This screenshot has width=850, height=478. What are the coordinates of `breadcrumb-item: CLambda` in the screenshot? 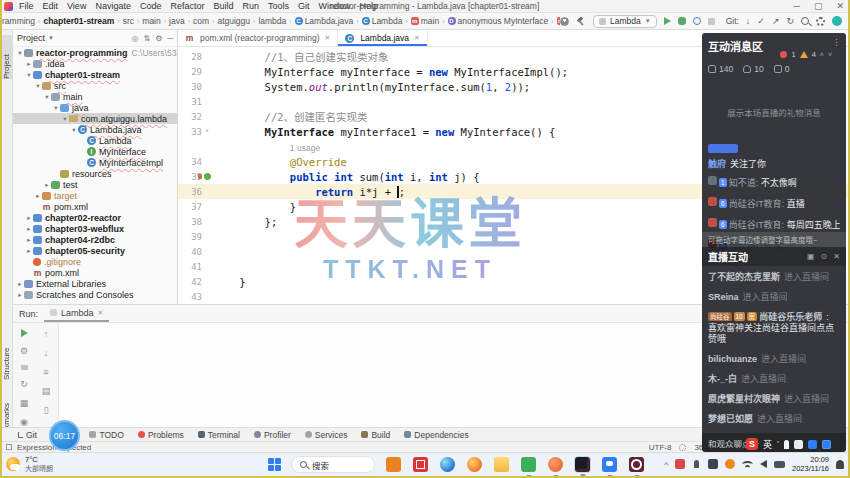 It's located at (382, 21).